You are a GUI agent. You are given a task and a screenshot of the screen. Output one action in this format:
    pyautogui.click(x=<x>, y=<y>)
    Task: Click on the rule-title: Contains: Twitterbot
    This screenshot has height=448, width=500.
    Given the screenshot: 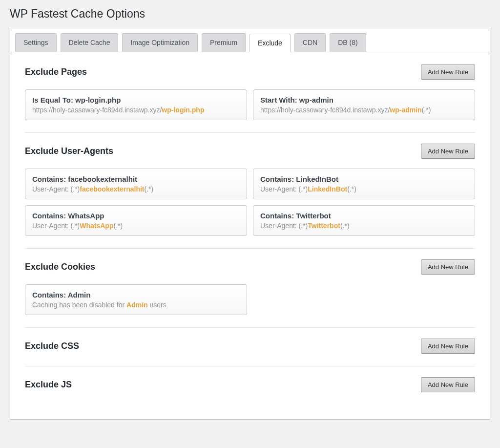 What is the action you would take?
    pyautogui.click(x=364, y=216)
    